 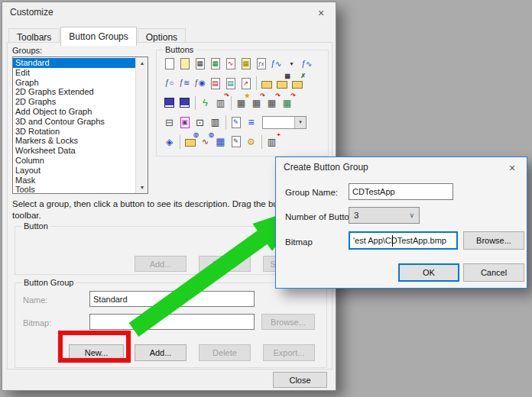 What do you see at coordinates (384, 215) in the screenshot?
I see `number-of-buttons-select: 3 ∨` at bounding box center [384, 215].